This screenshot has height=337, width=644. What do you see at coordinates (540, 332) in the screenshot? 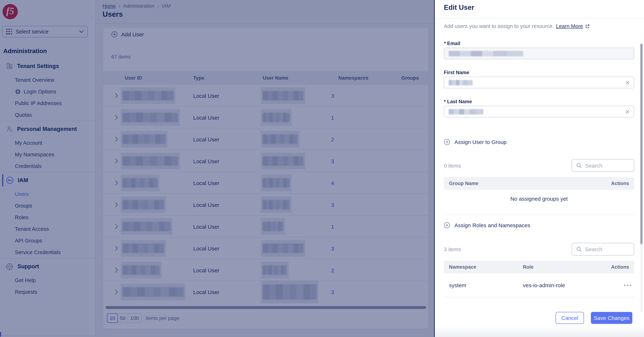
I see `panel-footer-gradient` at bounding box center [540, 332].